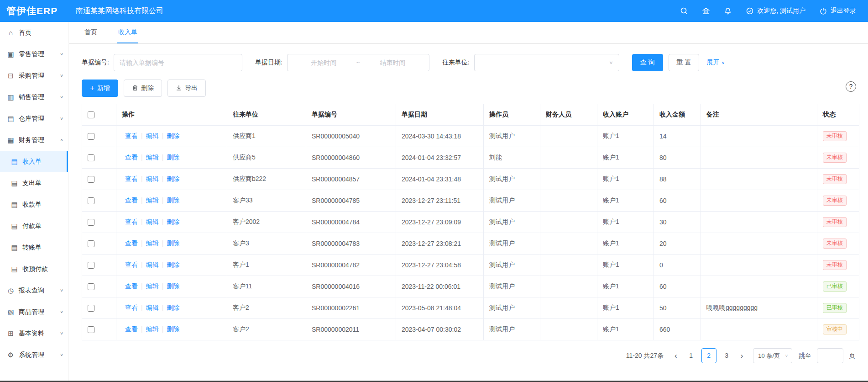 Image resolution: width=868 pixels, height=382 pixels. I want to click on sidebar-item-sales: ▥销售管理∨, so click(34, 97).